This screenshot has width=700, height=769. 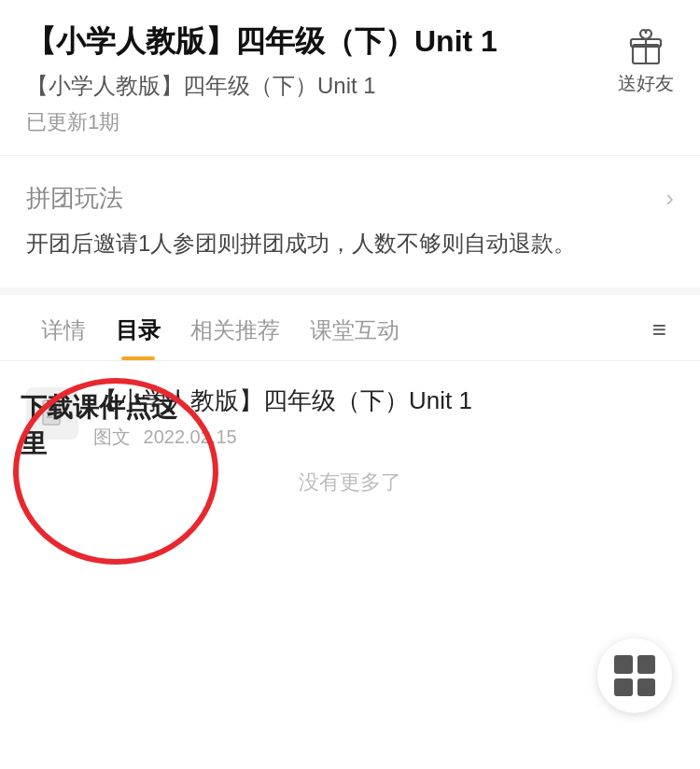 What do you see at coordinates (350, 244) in the screenshot?
I see `group-description: 开团后邀请1人参团则拼团成功，人数不够则自动退款。` at bounding box center [350, 244].